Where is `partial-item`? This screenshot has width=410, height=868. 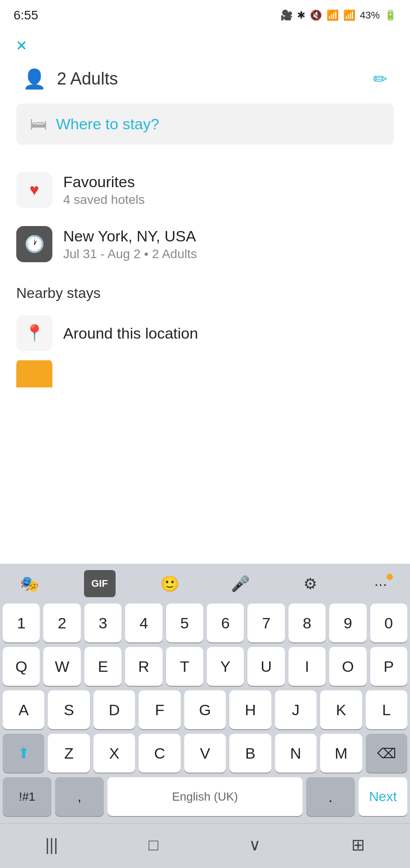 partial-item is located at coordinates (205, 374).